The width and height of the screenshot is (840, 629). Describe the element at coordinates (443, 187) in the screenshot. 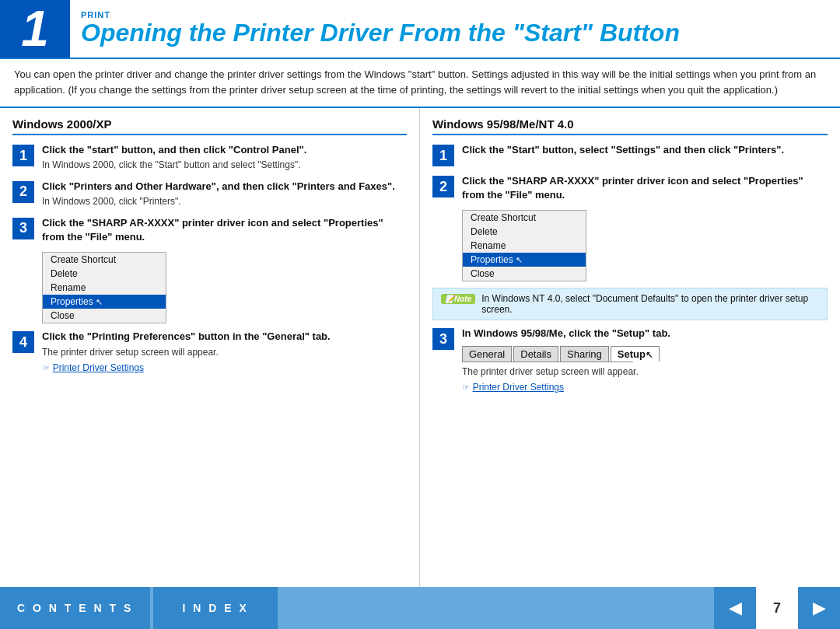

I see `right-step-2-number: 2` at that location.